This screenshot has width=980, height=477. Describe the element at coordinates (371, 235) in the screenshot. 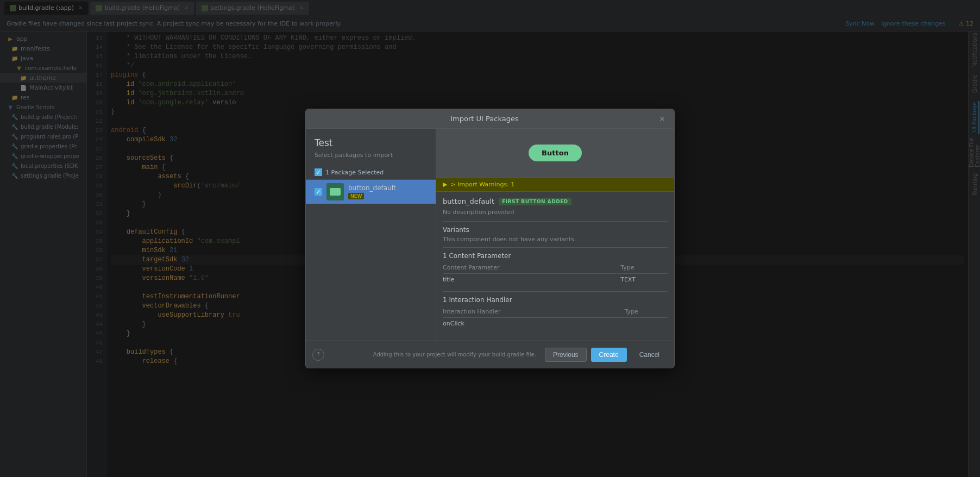

I see `dialog-left-panel: Test Select packages to import ✓ 1 Packa…` at that location.